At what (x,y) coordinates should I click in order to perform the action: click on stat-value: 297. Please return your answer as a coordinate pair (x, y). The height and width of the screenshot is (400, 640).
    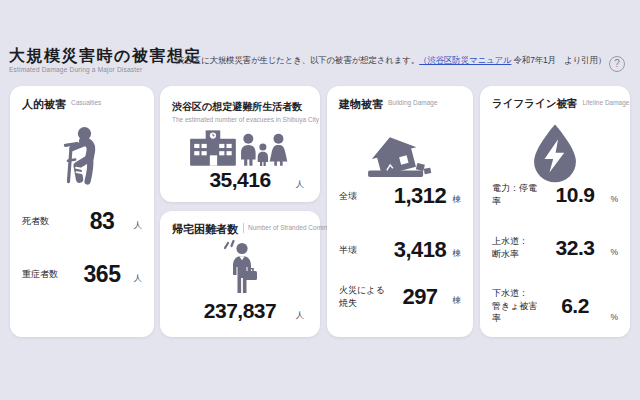
    Looking at the image, I should click on (420, 297).